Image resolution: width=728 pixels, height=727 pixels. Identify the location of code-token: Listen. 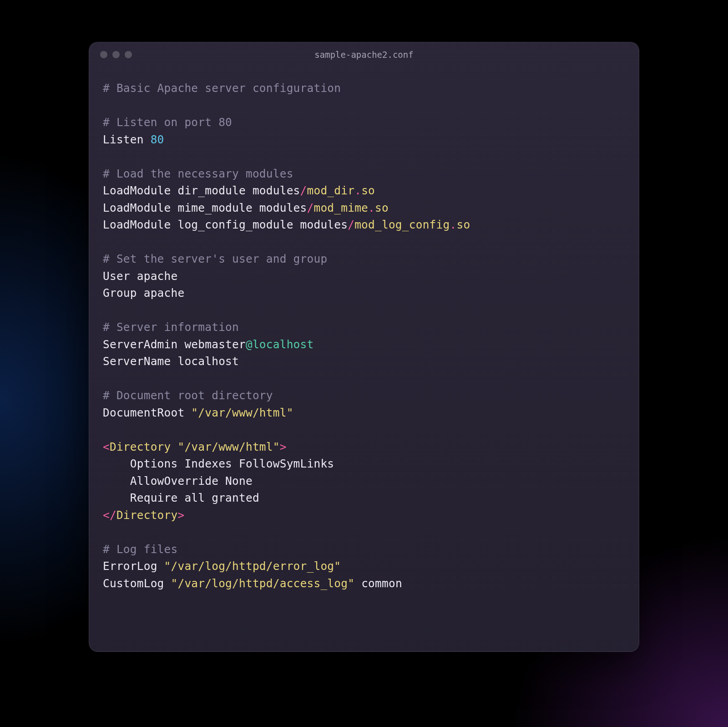
(126, 139).